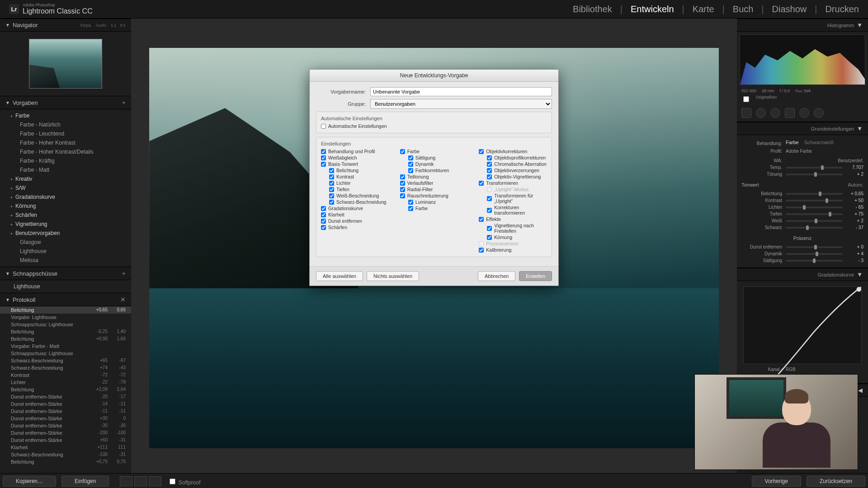 The image size is (868, 488). I want to click on crop-tool-icon, so click(746, 113).